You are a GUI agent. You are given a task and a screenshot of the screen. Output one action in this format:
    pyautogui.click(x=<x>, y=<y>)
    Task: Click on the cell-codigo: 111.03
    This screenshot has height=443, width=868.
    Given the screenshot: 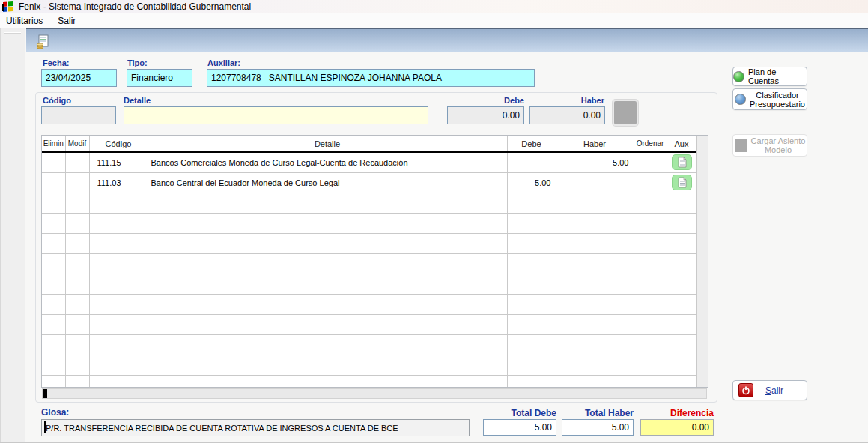 What is the action you would take?
    pyautogui.click(x=118, y=183)
    